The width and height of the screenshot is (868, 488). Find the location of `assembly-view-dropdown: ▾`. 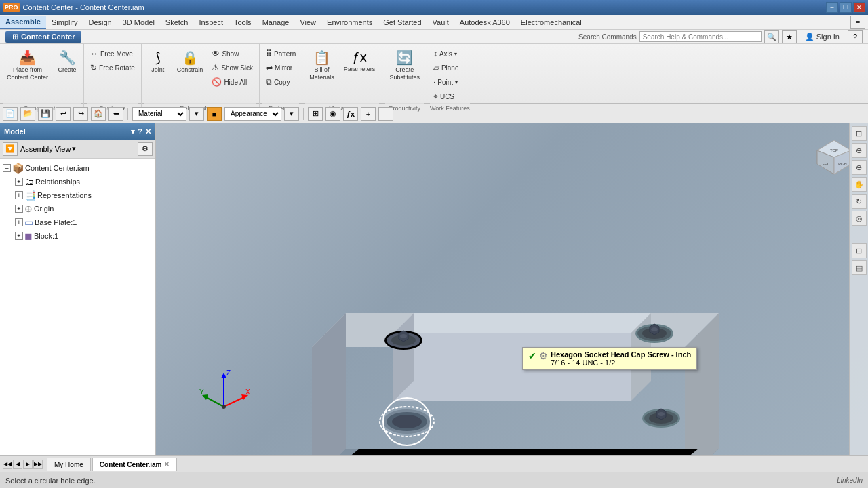

assembly-view-dropdown: ▾ is located at coordinates (74, 149).